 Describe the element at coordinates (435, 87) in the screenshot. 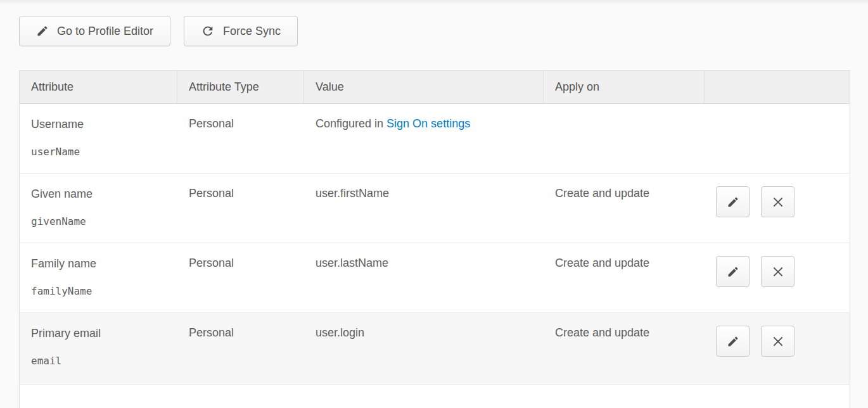

I see `table-header-row: Attribute Attribute Type Value Apply on` at that location.